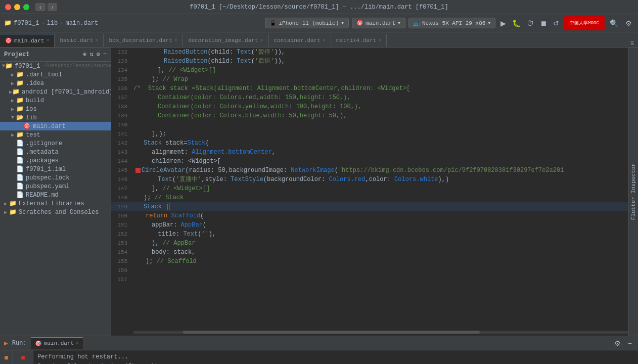  I want to click on tree-item-pubspec-yaml: 📄 pubspec.yaml, so click(56, 186).